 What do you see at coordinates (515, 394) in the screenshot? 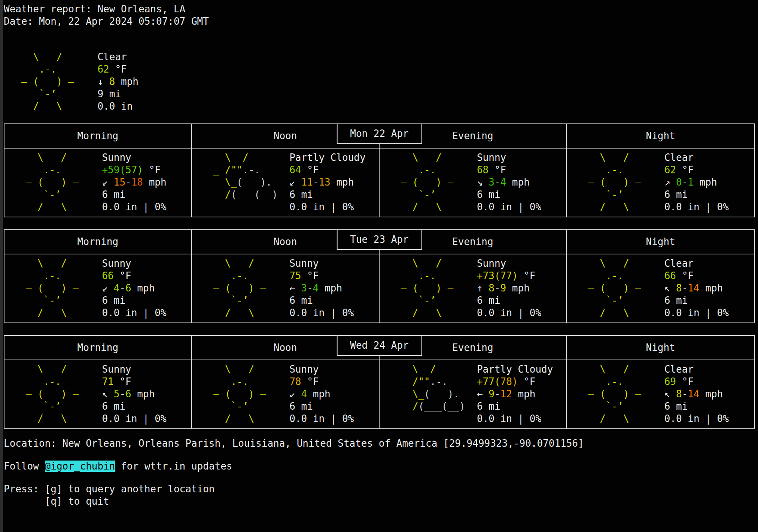
I see `wind-text: ← 9-12 mph` at bounding box center [515, 394].